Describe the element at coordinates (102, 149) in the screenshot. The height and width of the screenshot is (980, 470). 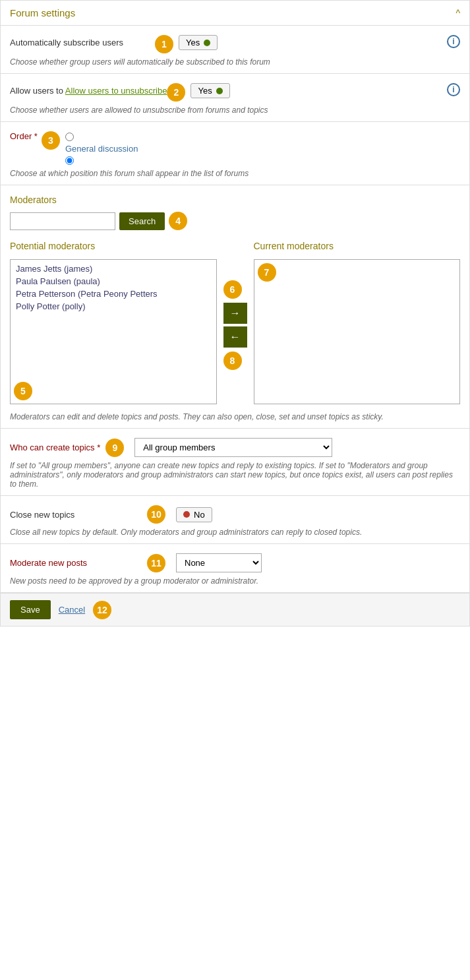
I see `order-radio-group: General discussion` at that location.